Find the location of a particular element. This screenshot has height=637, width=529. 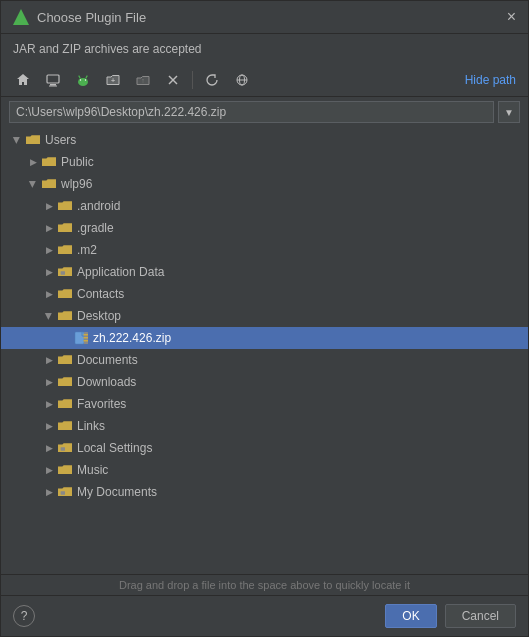

drag-hint: Drag and drop a file into the space abov… is located at coordinates (264, 584).